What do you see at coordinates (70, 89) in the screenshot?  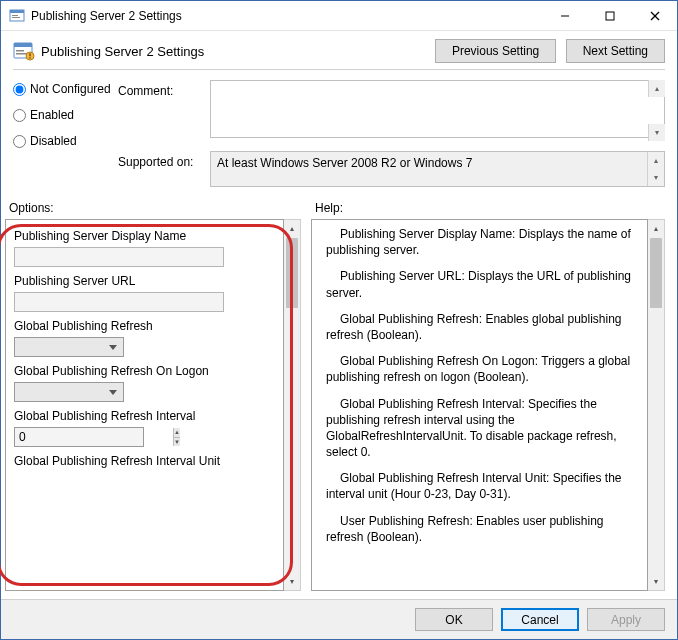 I see `radio-not-configured-label: Not Configured` at bounding box center [70, 89].